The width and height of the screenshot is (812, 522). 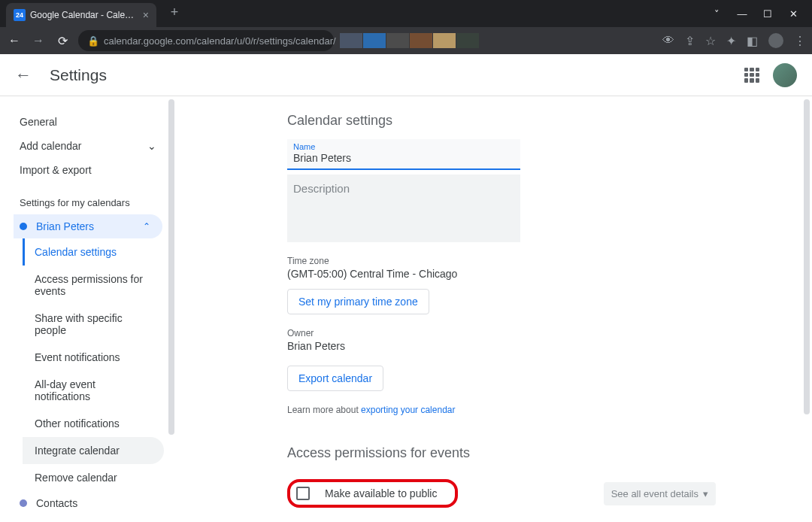 What do you see at coordinates (20, 15) in the screenshot?
I see `calendar-favicon-icon: 24` at bounding box center [20, 15].